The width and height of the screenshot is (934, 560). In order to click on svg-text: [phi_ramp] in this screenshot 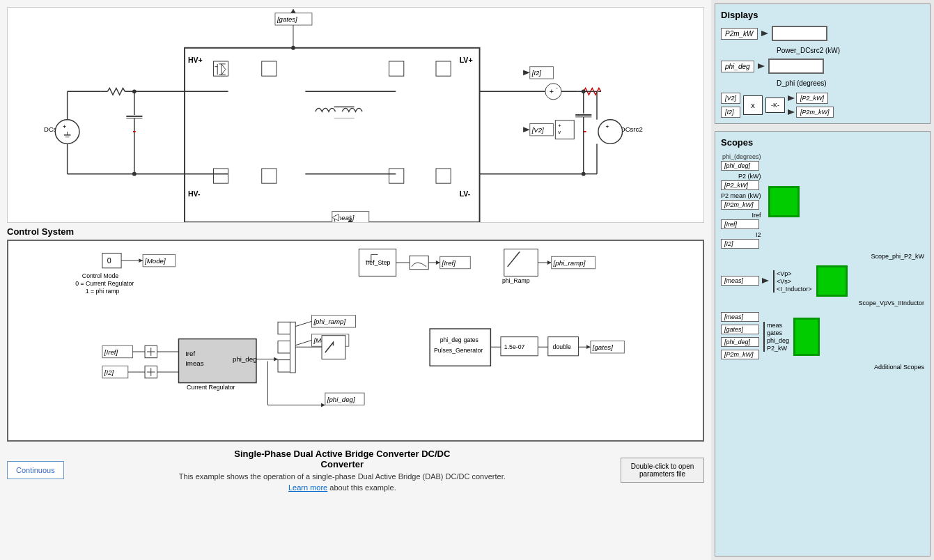, I will do `click(329, 322)`.